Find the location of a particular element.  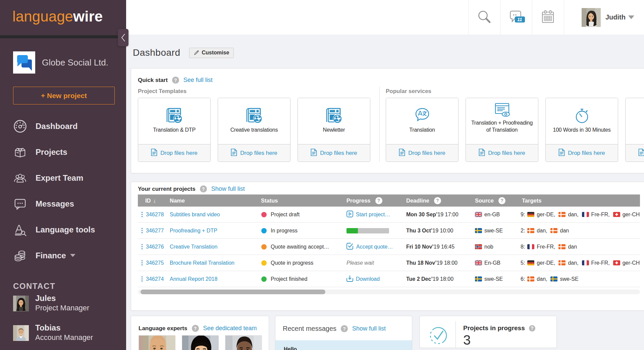

see-full-list-link: See full list is located at coordinates (198, 80).